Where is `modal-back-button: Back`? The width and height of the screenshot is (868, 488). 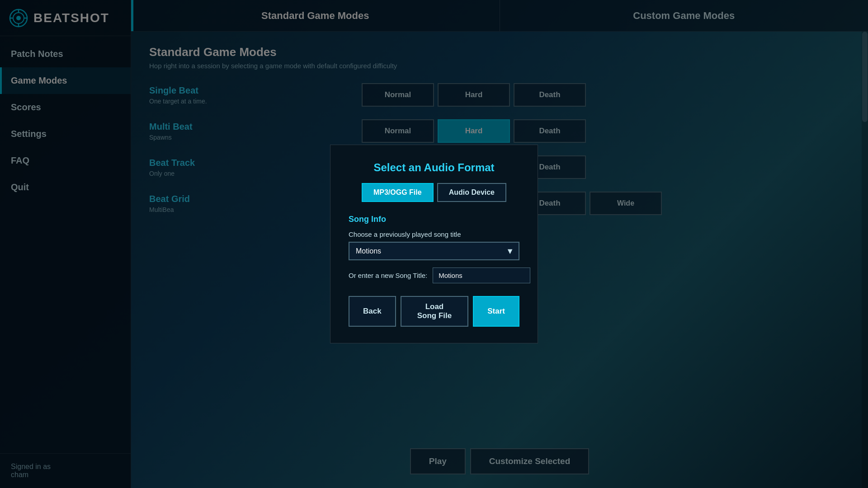
modal-back-button: Back is located at coordinates (373, 311).